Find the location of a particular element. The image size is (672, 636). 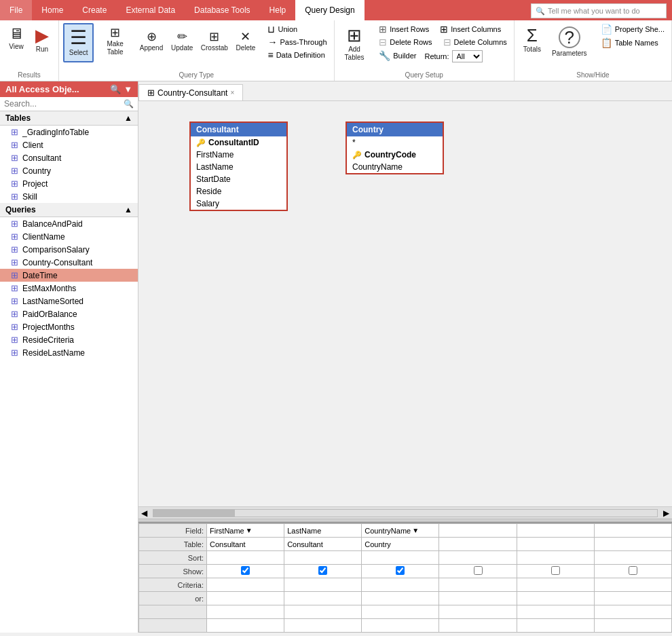

dropdown-arrow-3: ▼ is located at coordinates (415, 531).